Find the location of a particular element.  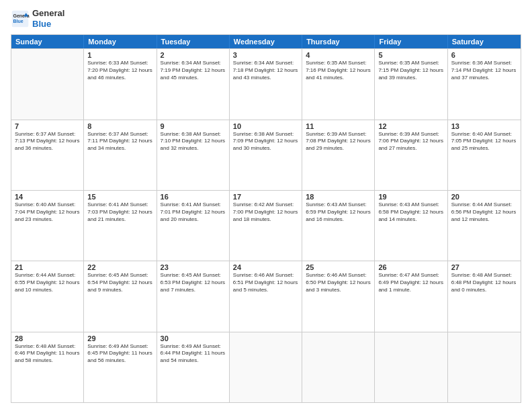

day-number: 3 is located at coordinates (266, 55).